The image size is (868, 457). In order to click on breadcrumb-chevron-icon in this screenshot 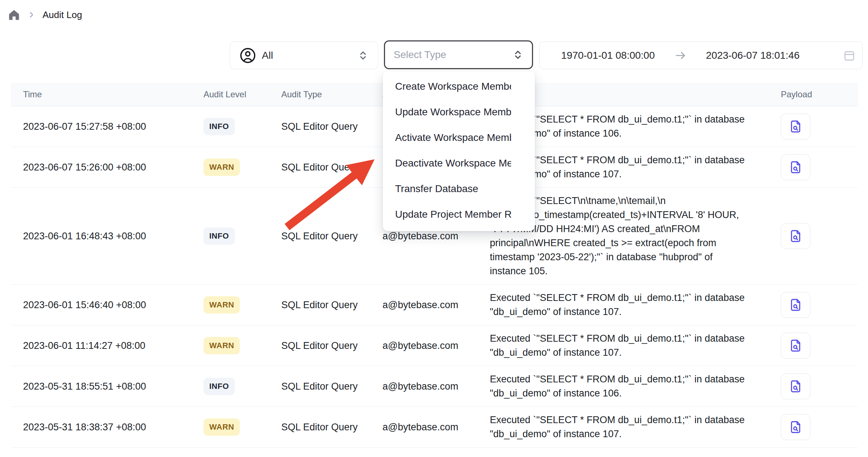, I will do `click(31, 15)`.